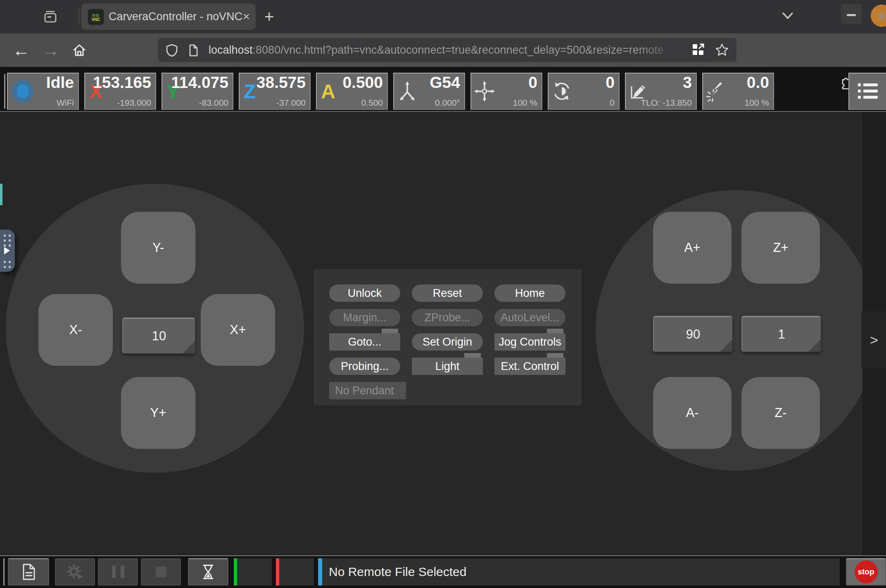 The width and height of the screenshot is (886, 588). I want to click on back-button: ←, so click(21, 50).